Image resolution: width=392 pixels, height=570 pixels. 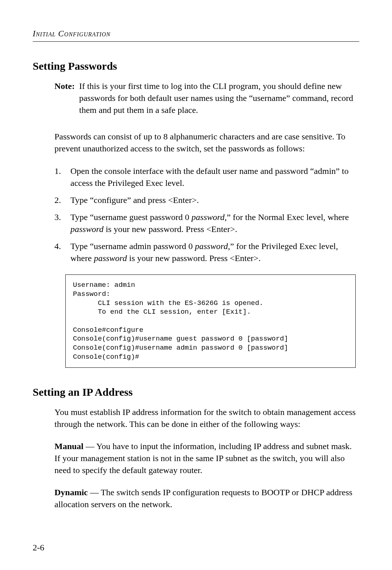 I want to click on step-2-text: Type “configure” and press <Enter>., so click(x=215, y=200).